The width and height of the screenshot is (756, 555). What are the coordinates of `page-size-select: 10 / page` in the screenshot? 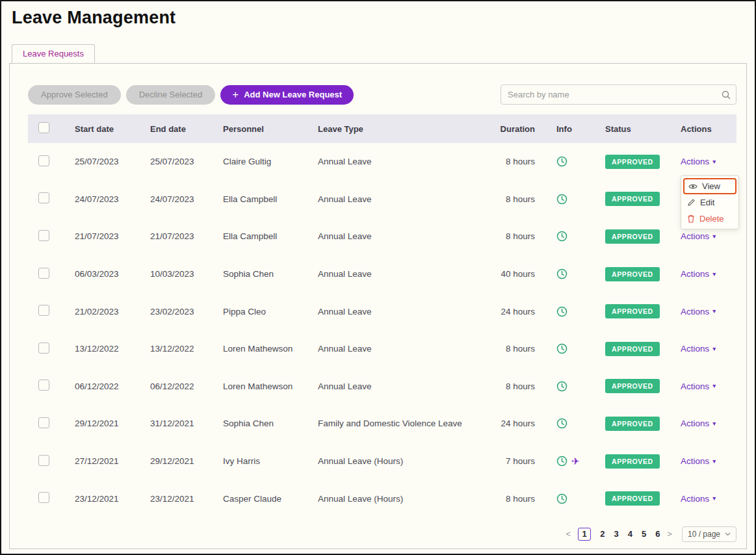 It's located at (709, 534).